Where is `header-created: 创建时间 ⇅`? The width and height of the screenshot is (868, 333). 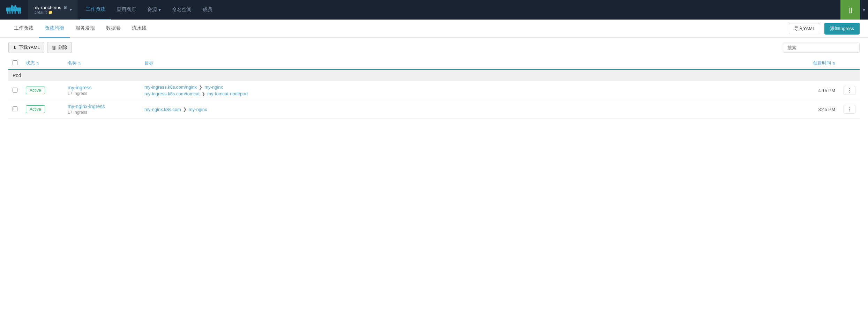
header-created: 创建时间 ⇅ is located at coordinates (811, 64).